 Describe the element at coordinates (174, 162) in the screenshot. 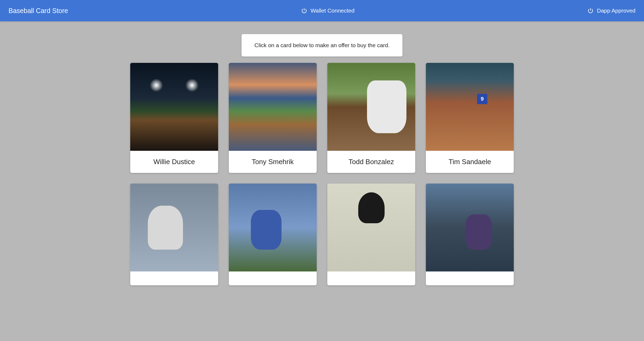

I see `card-name-label: Willie Dustice` at that location.